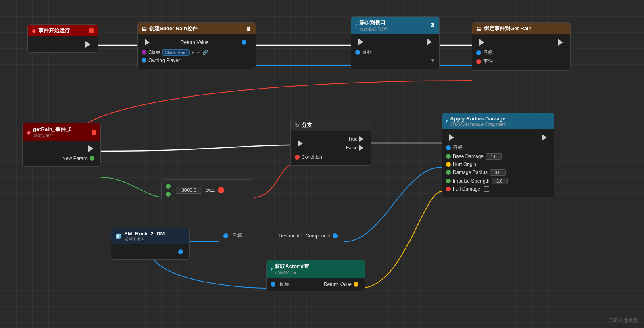  What do you see at coordinates (150, 236) in the screenshot?
I see `sm-rock-header: 🧊 SM_Rock_2_DM 从持久关卡` at bounding box center [150, 236].